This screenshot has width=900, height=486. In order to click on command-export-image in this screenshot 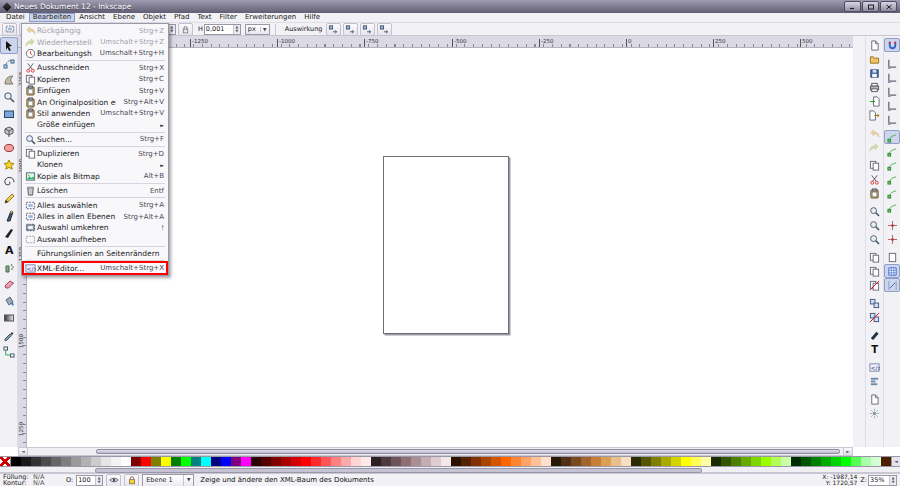, I will do `click(874, 115)`.